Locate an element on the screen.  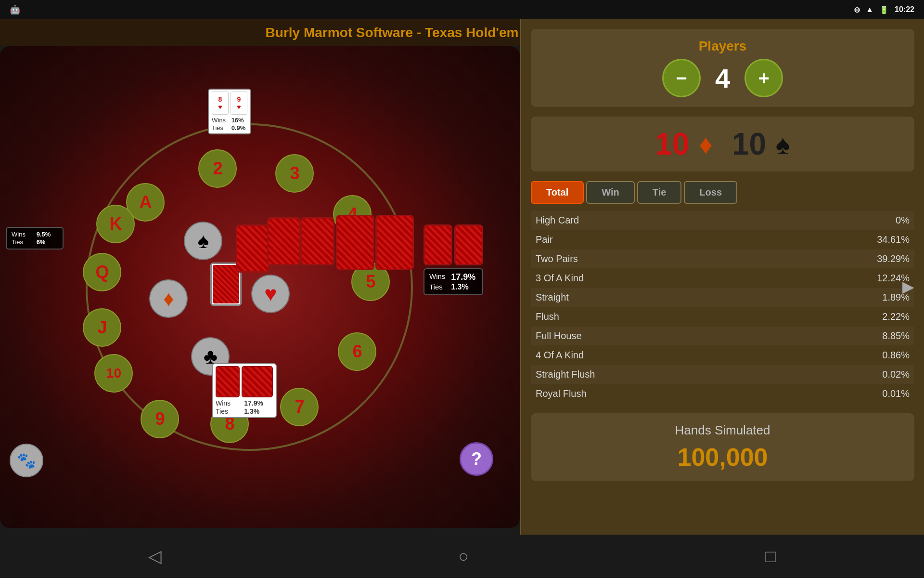
tab-tie: Tie is located at coordinates (659, 193).